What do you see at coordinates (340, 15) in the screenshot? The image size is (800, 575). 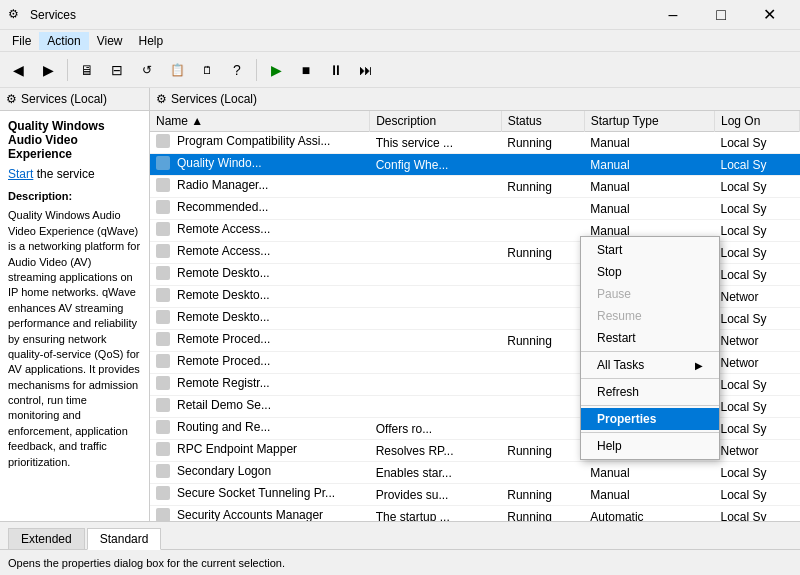 I see `title-bar-text: Services` at bounding box center [340, 15].